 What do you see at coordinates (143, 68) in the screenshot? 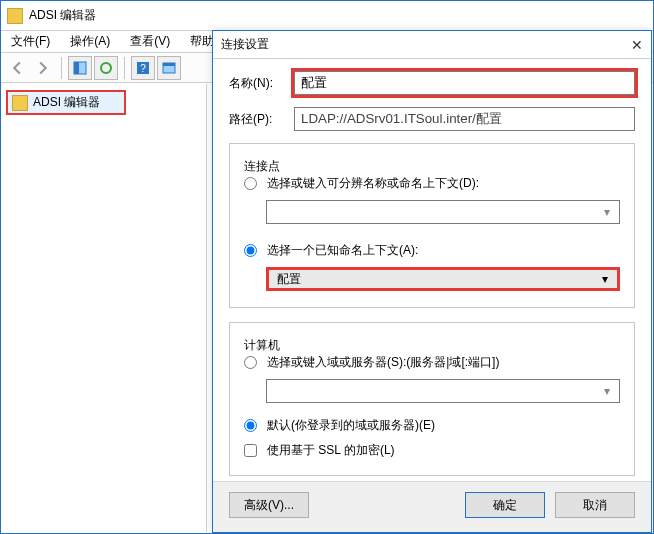
I see `help-button: ?` at bounding box center [143, 68].